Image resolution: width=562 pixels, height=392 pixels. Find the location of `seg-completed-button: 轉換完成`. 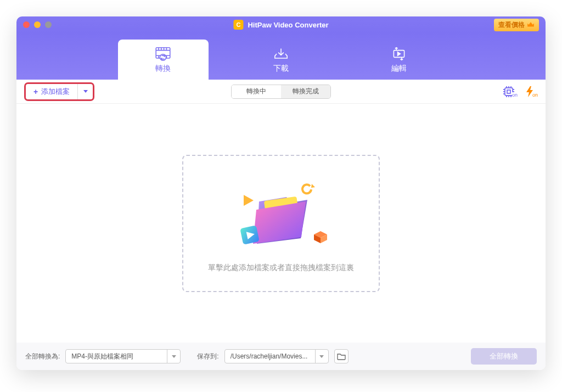

seg-completed-button: 轉換完成 is located at coordinates (306, 92).